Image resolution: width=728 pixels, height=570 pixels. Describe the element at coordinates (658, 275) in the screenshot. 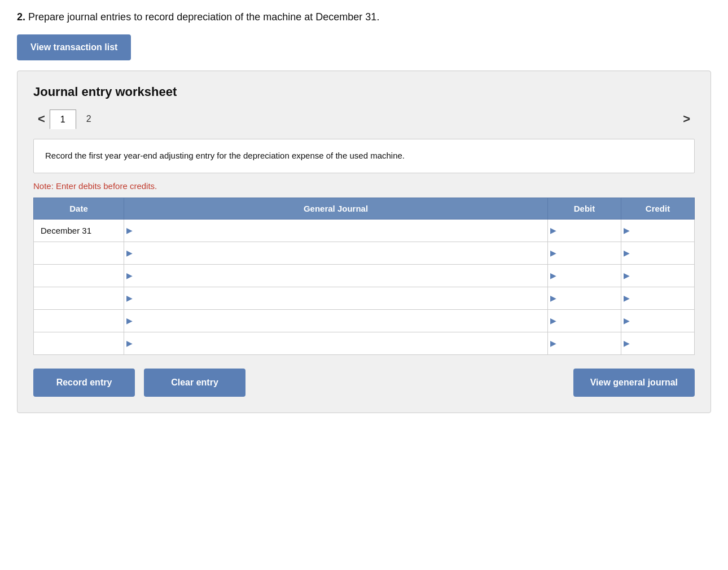

I see `cell-credit-2: ▶` at that location.